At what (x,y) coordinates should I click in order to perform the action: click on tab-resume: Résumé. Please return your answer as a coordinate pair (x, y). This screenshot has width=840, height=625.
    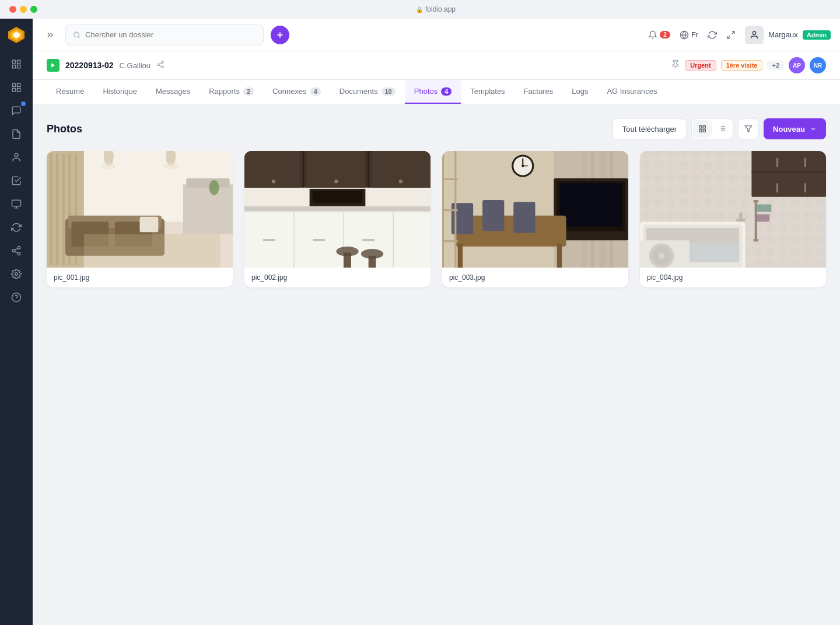
    Looking at the image, I should click on (70, 92).